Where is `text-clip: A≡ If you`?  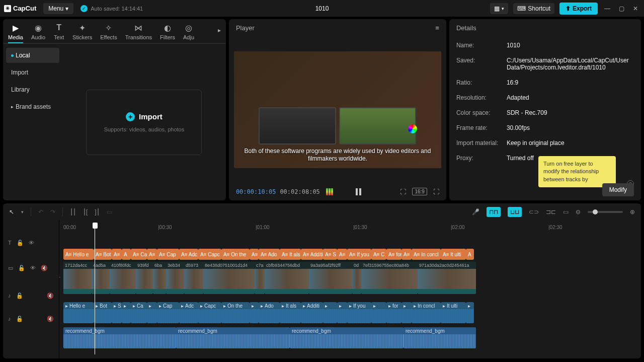
text-clip: A≡ If you is located at coordinates (359, 254).